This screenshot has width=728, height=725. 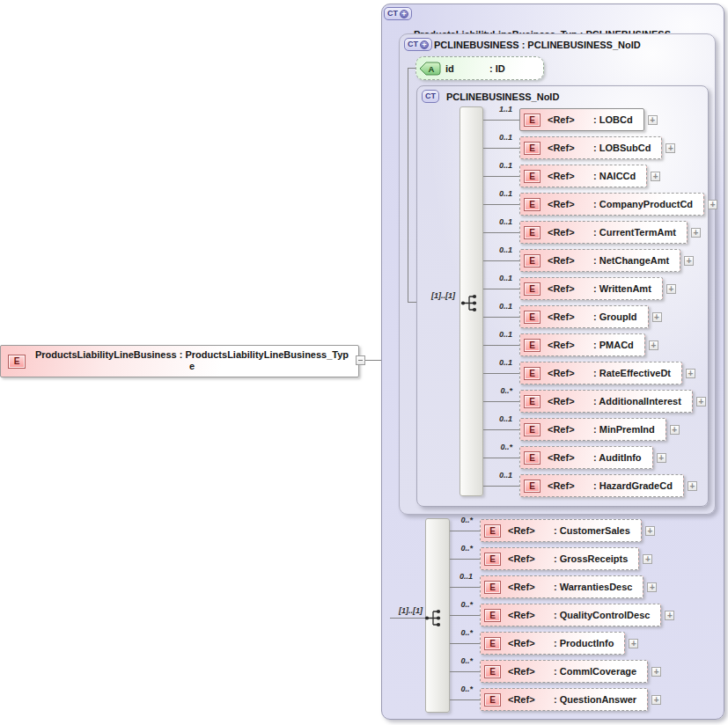 I want to click on element-ref-box: E <Ref> : WrittenAmt, so click(x=592, y=289).